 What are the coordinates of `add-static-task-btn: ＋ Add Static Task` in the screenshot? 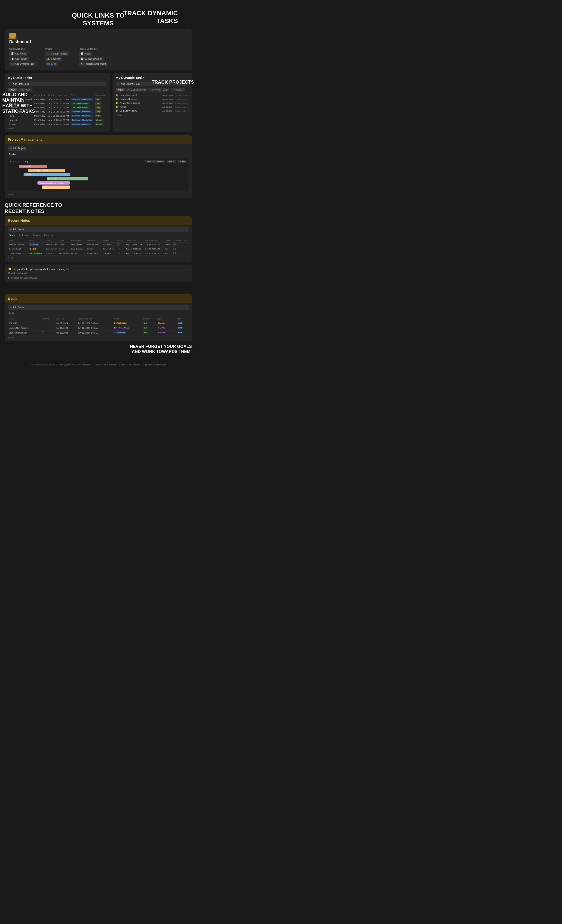 It's located at (57, 84).